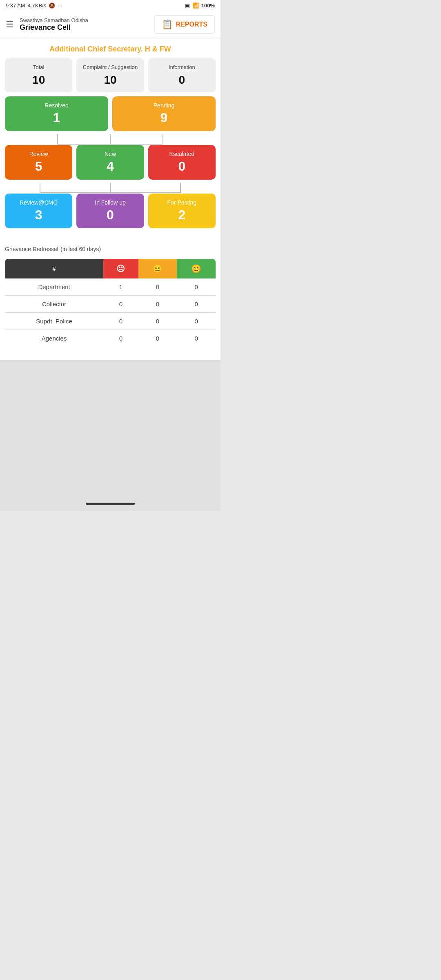 The image size is (441, 980). I want to click on hamburger-menu: ☰, so click(10, 24).